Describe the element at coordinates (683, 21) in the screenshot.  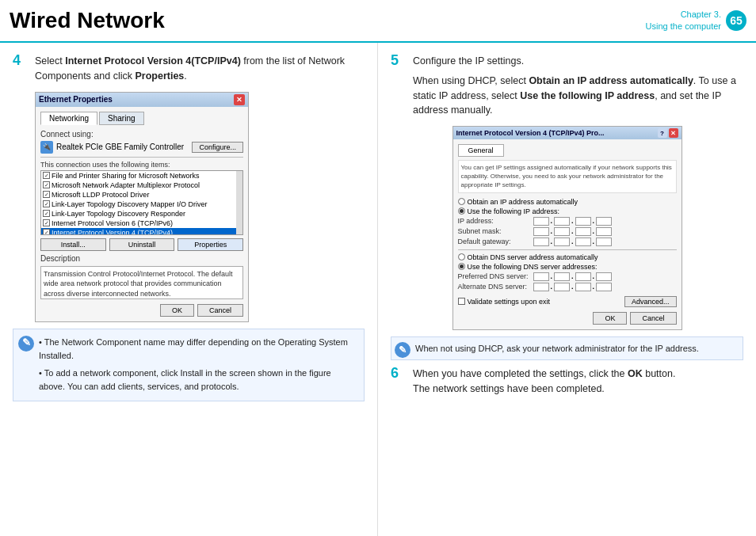
I see `chapter-info: Chapter 3. Using the computer` at that location.